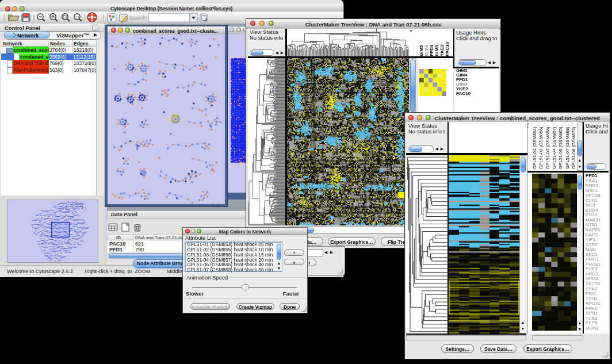 This screenshot has width=612, height=364. I want to click on svg-text: 1:1, so click(77, 17).